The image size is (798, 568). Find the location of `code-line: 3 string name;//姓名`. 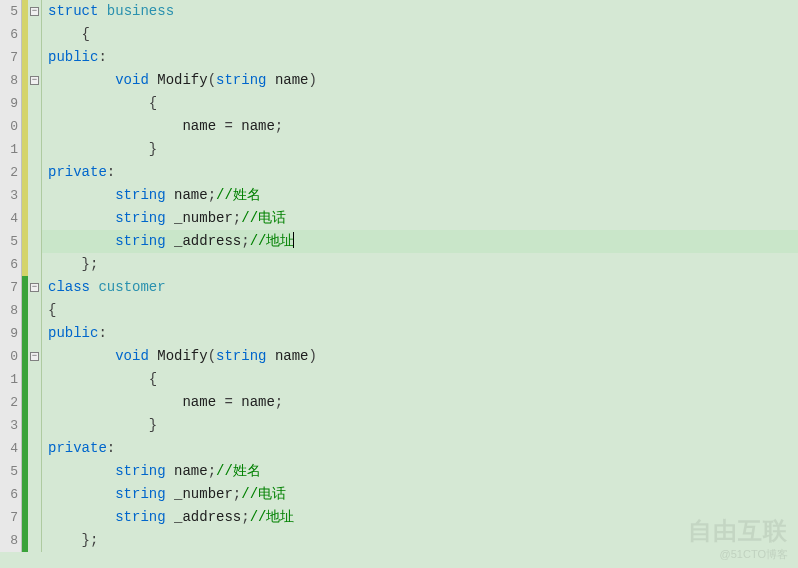

code-line: 3 string name;//姓名 is located at coordinates (399, 196).